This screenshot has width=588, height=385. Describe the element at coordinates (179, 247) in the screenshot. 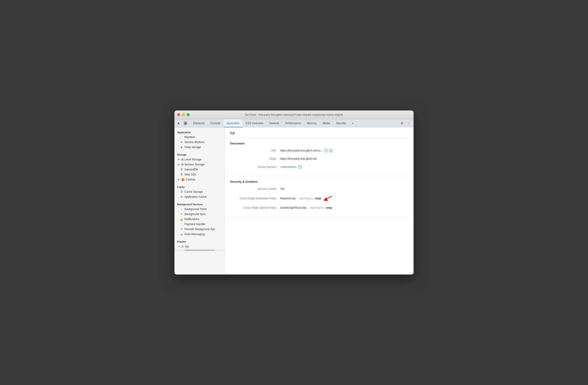

I see `arrow-down-icon: ▼` at that location.